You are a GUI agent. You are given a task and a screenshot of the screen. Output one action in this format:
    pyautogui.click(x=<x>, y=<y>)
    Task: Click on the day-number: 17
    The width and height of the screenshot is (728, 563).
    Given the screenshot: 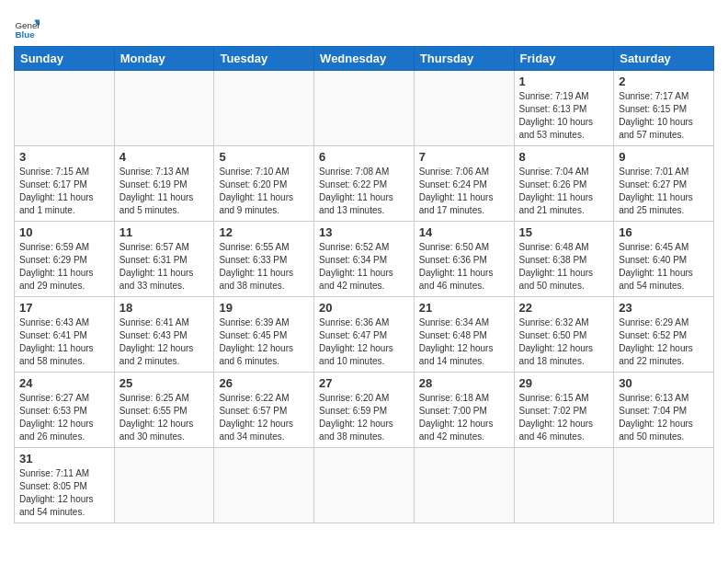 What is the action you would take?
    pyautogui.click(x=64, y=307)
    